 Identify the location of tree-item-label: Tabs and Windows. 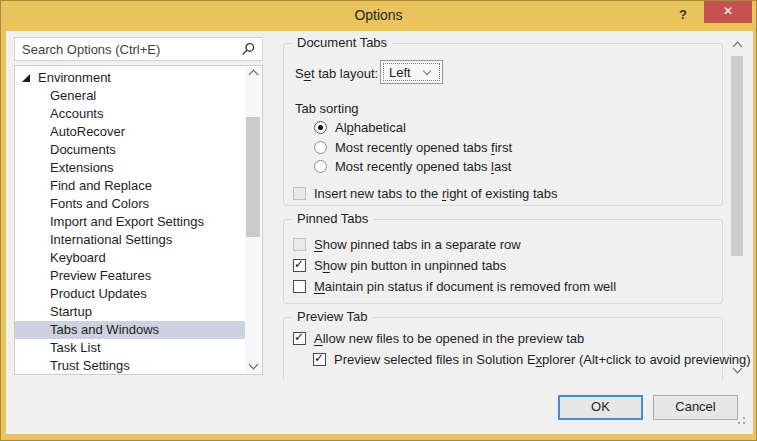
(104, 330).